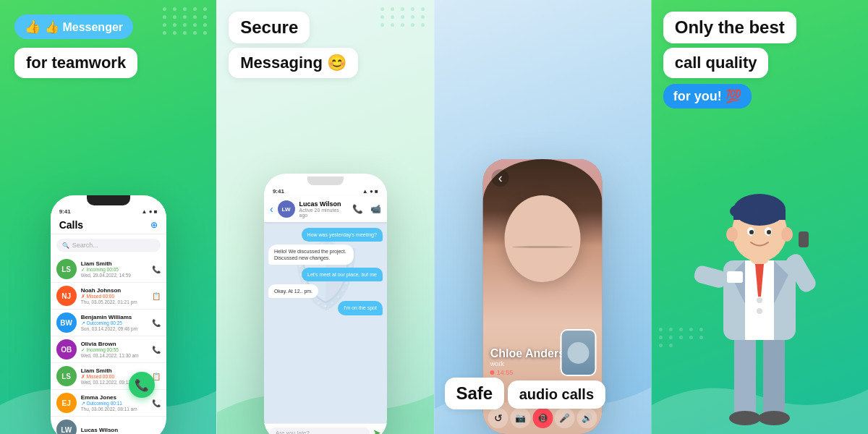  I want to click on search-bar: 🔍 Search..., so click(109, 245).